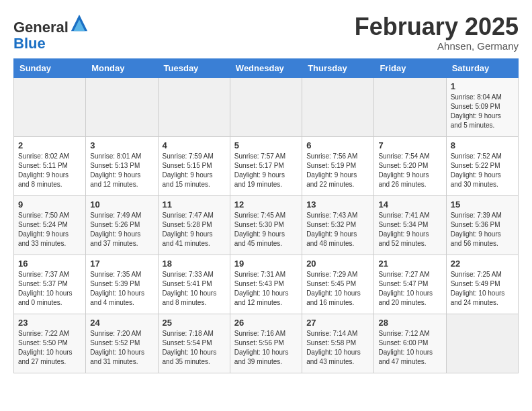 The width and height of the screenshot is (532, 411). I want to click on day-info: Sunrise: 7:59 AM Sunset: 5:15 PM Dayligh…, so click(194, 171).